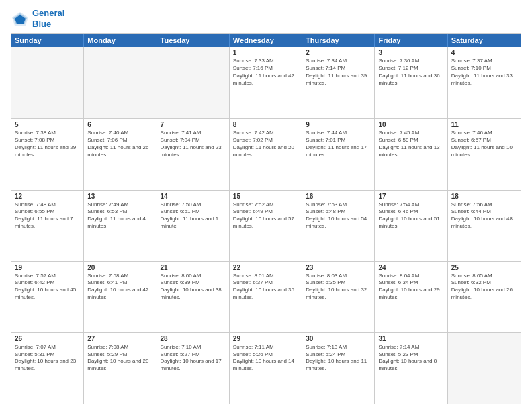 Image resolution: width=532 pixels, height=411 pixels. I want to click on cell-info: Sunrise: 7:44 AM Sunset: 7:01 PM Dayligh…, so click(339, 144).